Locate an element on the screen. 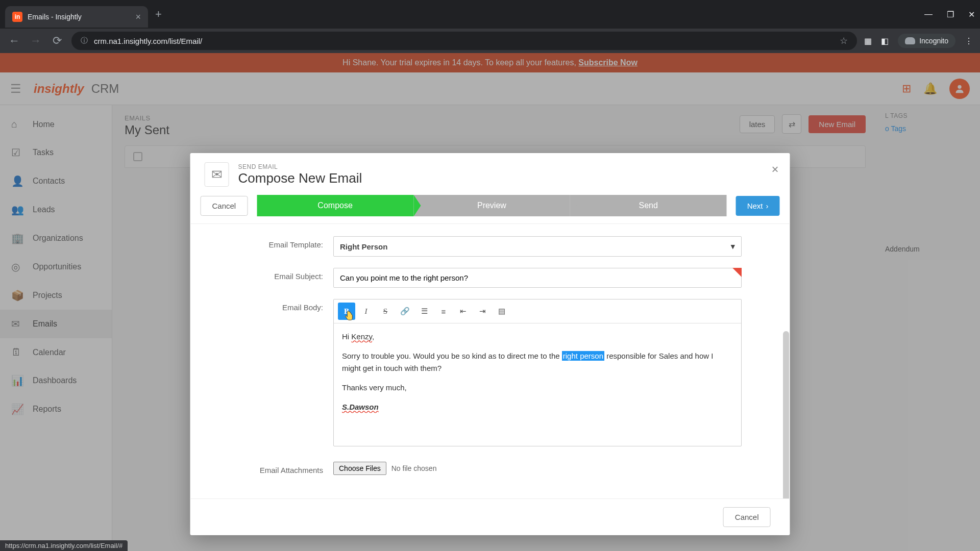 Image resolution: width=980 pixels, height=551 pixels. chevron-right-icon: › is located at coordinates (768, 206).